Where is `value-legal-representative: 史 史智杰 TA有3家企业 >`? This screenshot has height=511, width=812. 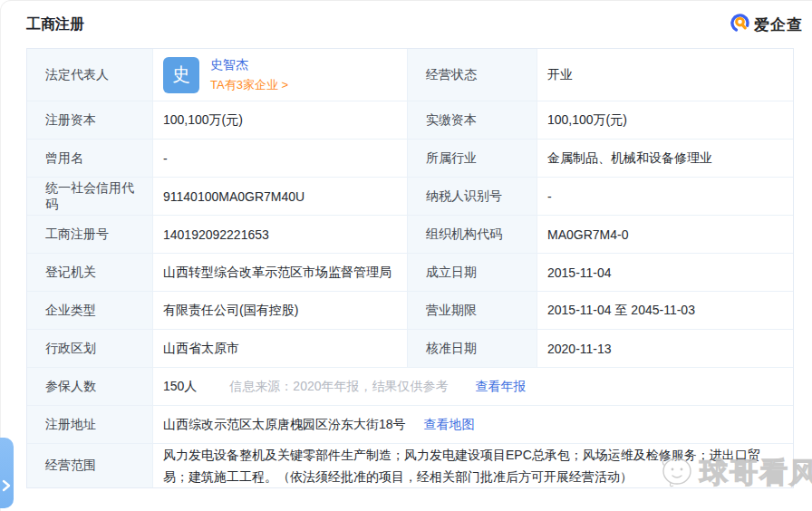
value-legal-representative: 史 史智杰 TA有3家企业 > is located at coordinates (281, 75).